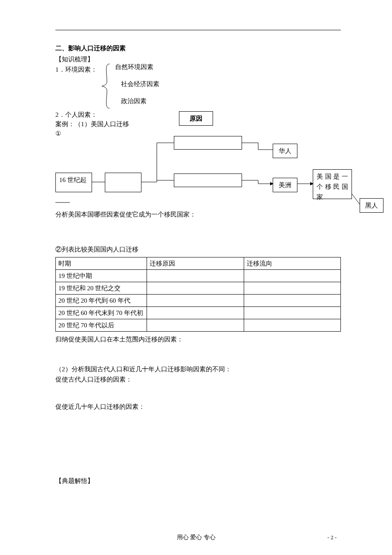 This screenshot has width=392, height=555. I want to click on recent-factors: 促使近几十年人口迁移的因素：, so click(198, 407).